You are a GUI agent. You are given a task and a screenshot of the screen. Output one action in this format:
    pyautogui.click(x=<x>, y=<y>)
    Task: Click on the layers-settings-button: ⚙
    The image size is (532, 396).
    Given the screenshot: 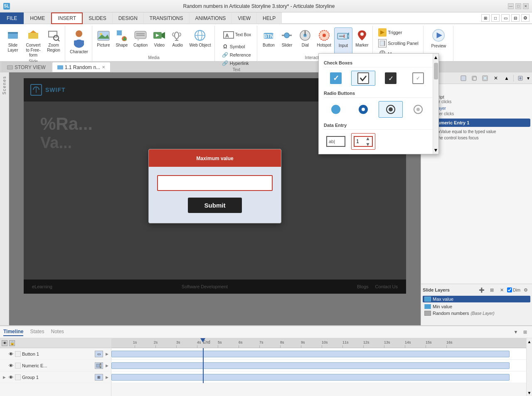 What is the action you would take?
    pyautogui.click(x=526, y=290)
    